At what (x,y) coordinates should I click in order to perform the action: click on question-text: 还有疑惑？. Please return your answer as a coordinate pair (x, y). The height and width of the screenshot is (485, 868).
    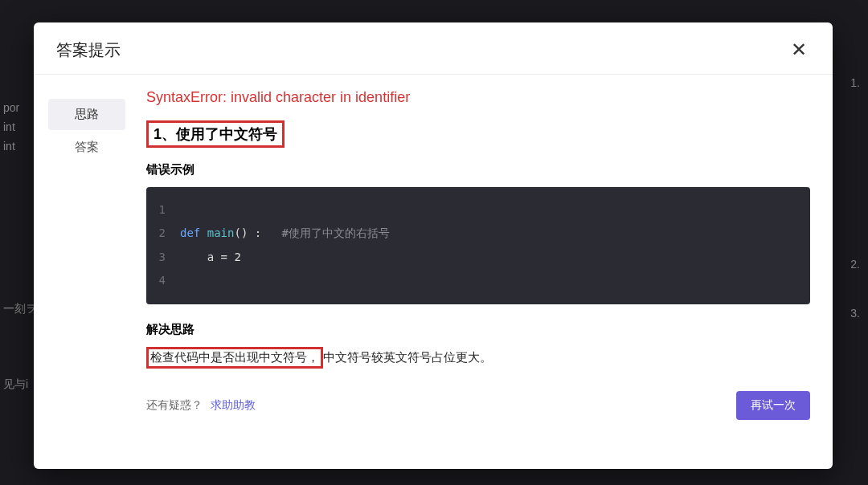
    Looking at the image, I should click on (174, 405).